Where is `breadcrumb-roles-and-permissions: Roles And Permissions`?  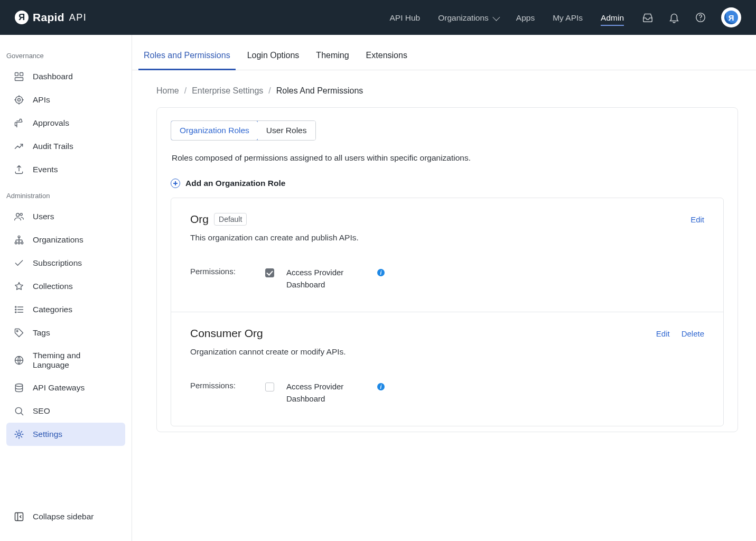
breadcrumb-roles-and-permissions: Roles And Permissions is located at coordinates (320, 91).